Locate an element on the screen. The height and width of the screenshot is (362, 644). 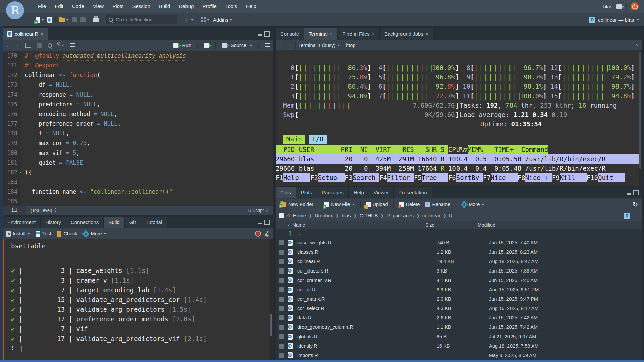
tab-packages: Packages is located at coordinates (333, 193).